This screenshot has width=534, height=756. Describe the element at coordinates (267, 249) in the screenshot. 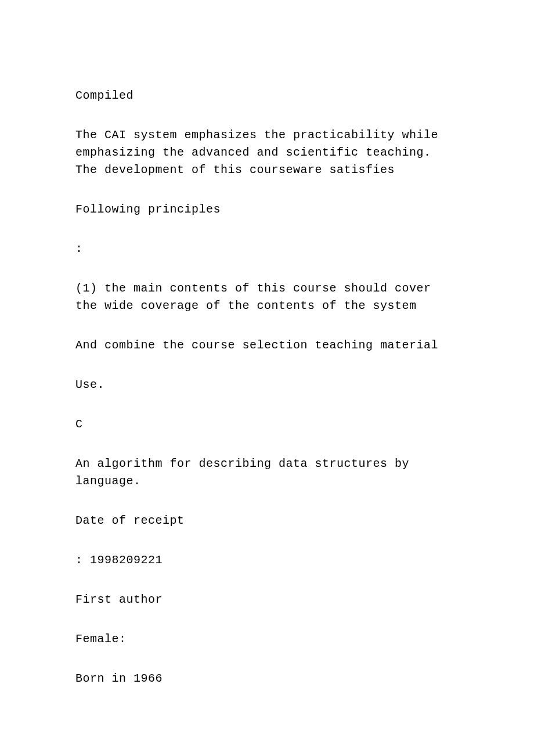

I see `paragraph: :` at that location.